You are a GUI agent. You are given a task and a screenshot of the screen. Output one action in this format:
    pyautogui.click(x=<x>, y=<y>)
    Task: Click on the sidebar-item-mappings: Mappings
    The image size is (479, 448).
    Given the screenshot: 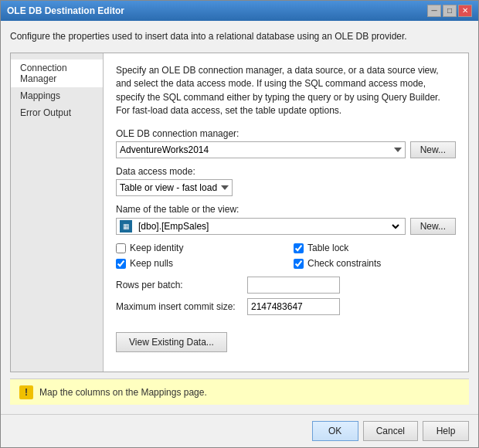 What is the action you would take?
    pyautogui.click(x=57, y=96)
    